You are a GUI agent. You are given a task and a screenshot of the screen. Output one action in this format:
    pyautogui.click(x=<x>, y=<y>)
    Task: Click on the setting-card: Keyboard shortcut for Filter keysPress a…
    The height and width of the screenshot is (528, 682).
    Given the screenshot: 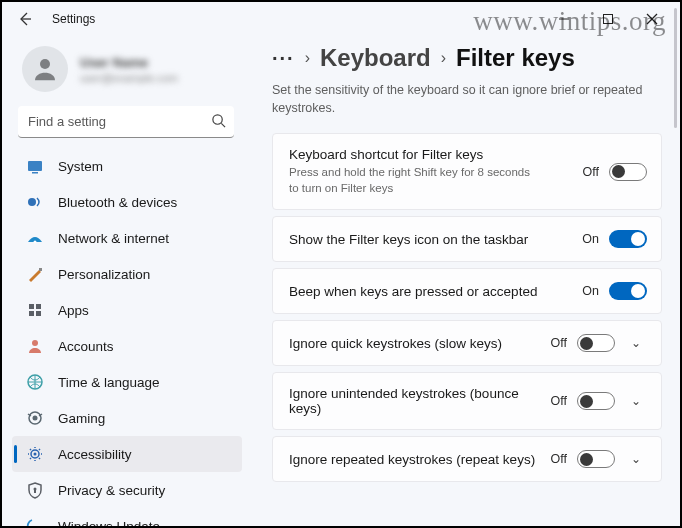 What is the action you would take?
    pyautogui.click(x=467, y=172)
    